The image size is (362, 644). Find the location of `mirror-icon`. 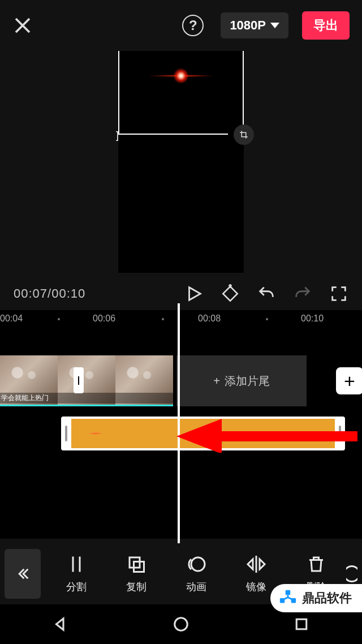

mirror-icon is located at coordinates (256, 564).